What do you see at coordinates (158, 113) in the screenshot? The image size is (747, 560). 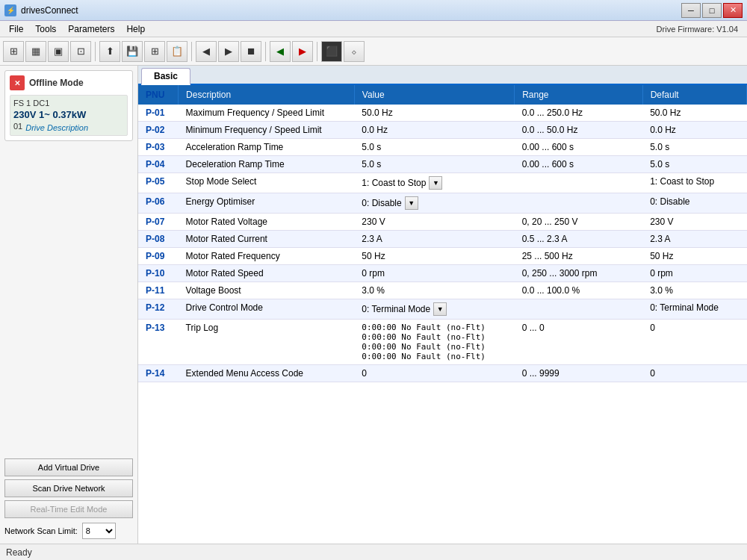 I see `cell-pnu: P-01` at bounding box center [158, 113].